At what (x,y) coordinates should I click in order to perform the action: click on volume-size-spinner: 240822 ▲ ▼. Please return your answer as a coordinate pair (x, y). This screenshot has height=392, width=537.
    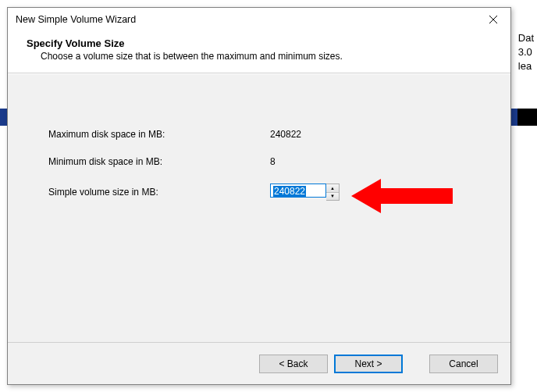
    Looking at the image, I should click on (304, 192).